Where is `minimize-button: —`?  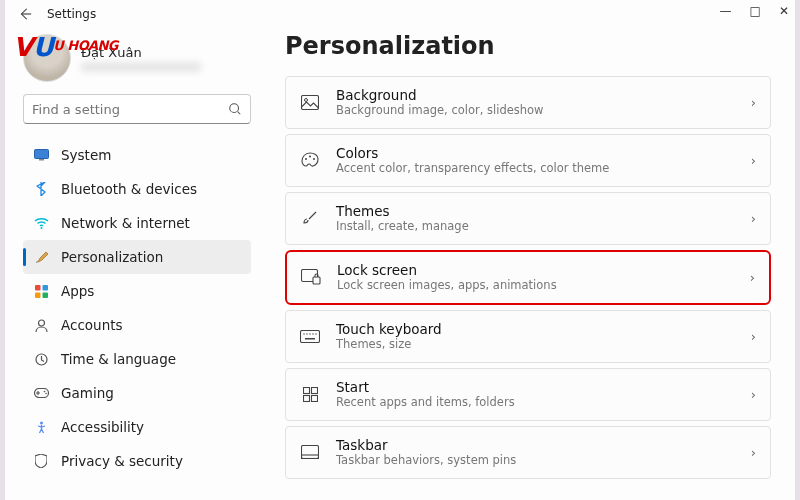
minimize-button: — is located at coordinates (726, 11).